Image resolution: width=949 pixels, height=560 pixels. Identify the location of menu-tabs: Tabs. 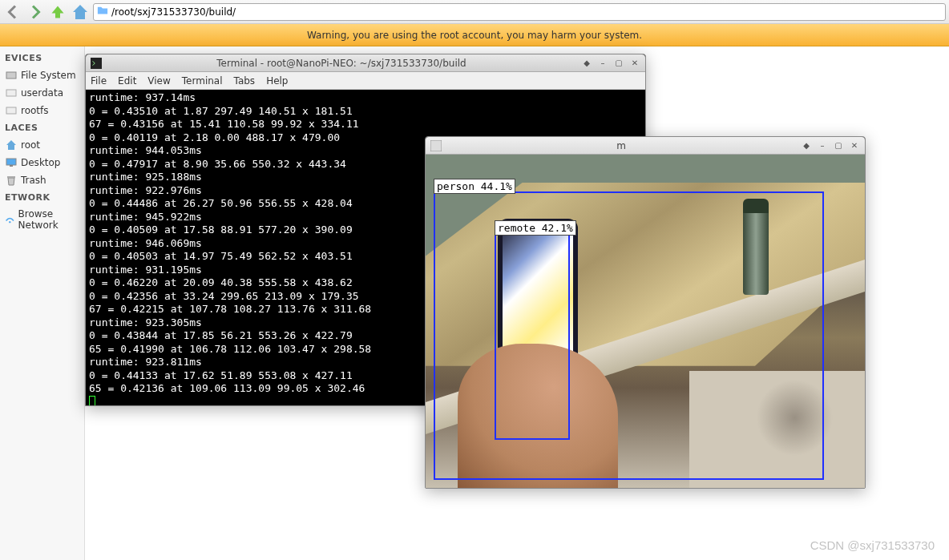
(245, 81).